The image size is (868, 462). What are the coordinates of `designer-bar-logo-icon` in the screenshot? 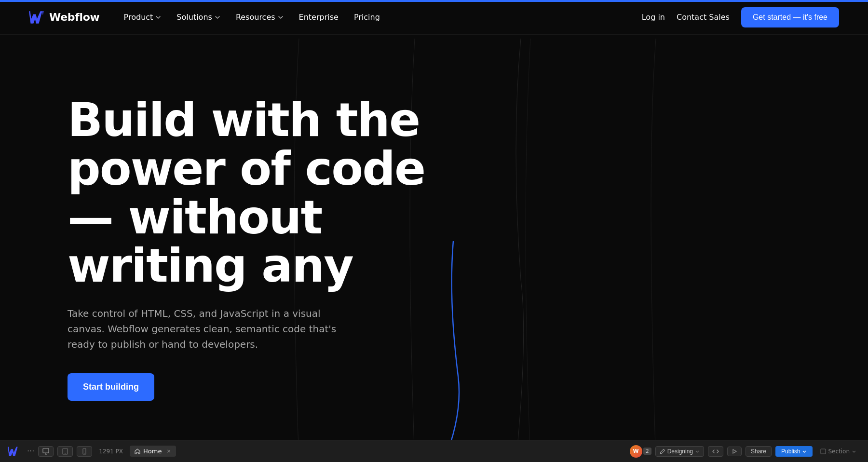 It's located at (14, 451).